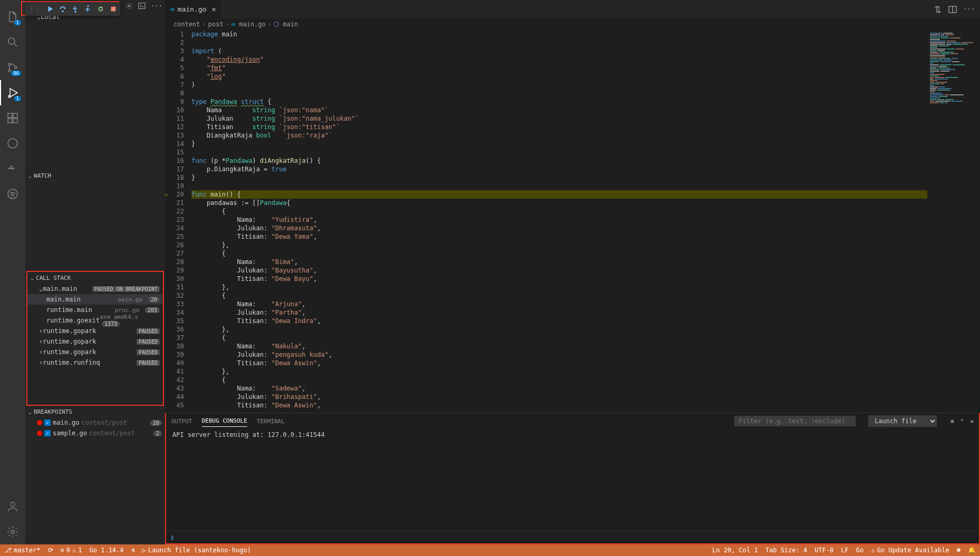 The image size is (980, 556). I want to click on remote-icon, so click(13, 143).